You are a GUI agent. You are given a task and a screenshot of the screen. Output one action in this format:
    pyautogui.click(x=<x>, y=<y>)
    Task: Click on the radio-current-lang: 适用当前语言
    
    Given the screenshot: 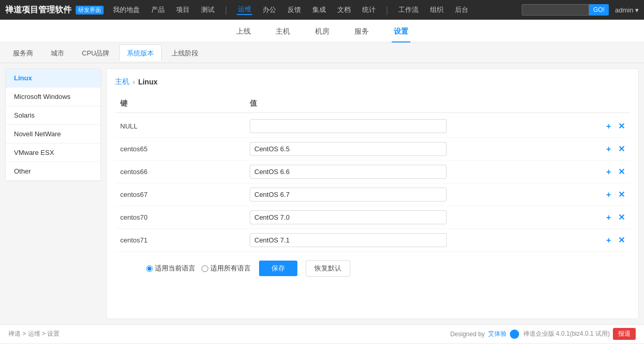 What is the action you would take?
    pyautogui.click(x=171, y=268)
    